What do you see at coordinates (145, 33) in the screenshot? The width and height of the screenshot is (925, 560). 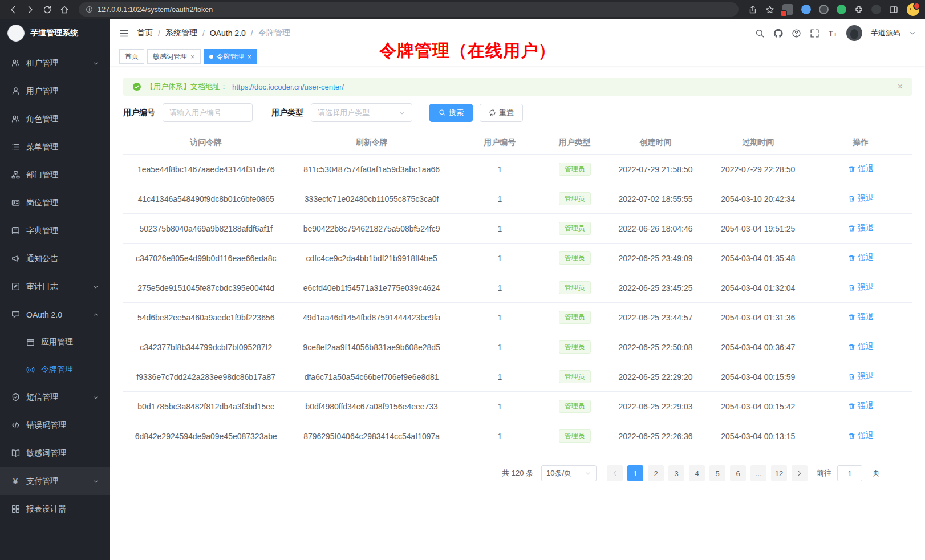 I see `breadcrumb-item: 首页` at bounding box center [145, 33].